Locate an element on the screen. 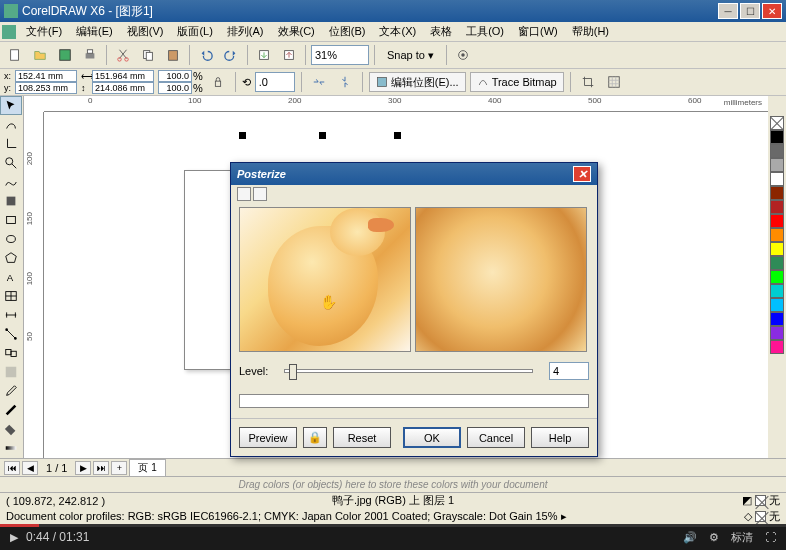  preview-original: ✋ is located at coordinates (325, 280).